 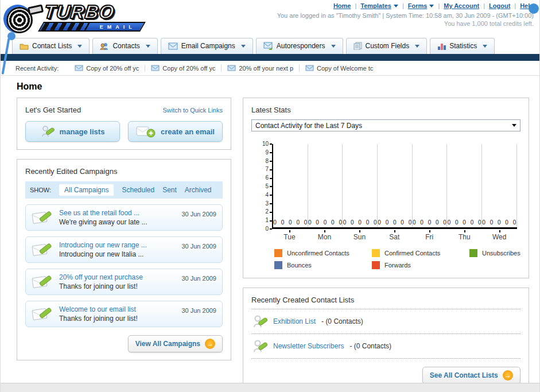 I want to click on chart-plot-area: 0 0 0 0 00 0 0 0 00 0 0 0 00 0 0 0 00 0 …, so click(x=395, y=187).